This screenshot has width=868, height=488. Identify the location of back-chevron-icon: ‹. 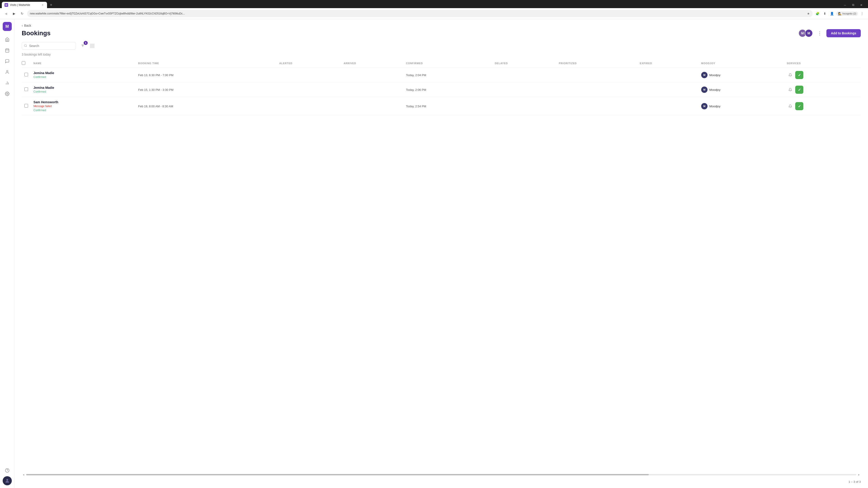
(22, 26).